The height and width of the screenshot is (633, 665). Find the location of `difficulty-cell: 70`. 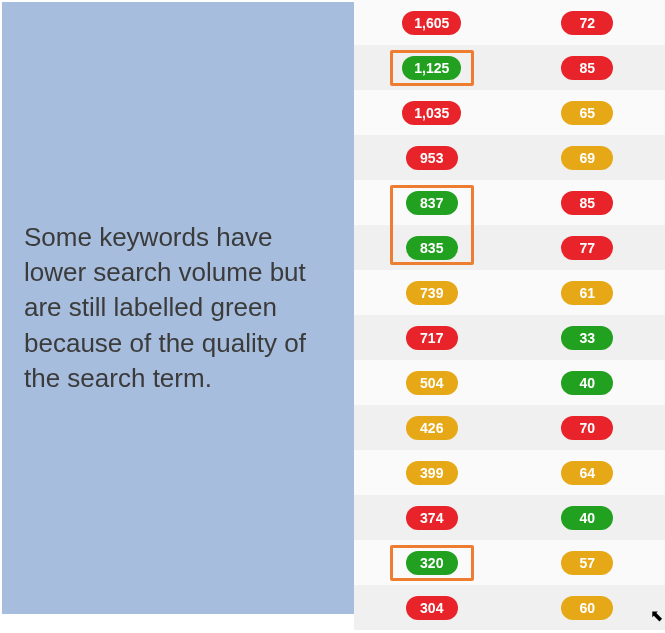

difficulty-cell: 70 is located at coordinates (588, 428).